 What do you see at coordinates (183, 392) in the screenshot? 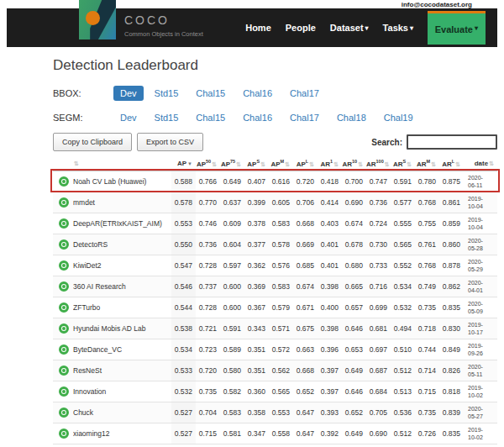
I see `metric-value: 0.532` at bounding box center [183, 392].